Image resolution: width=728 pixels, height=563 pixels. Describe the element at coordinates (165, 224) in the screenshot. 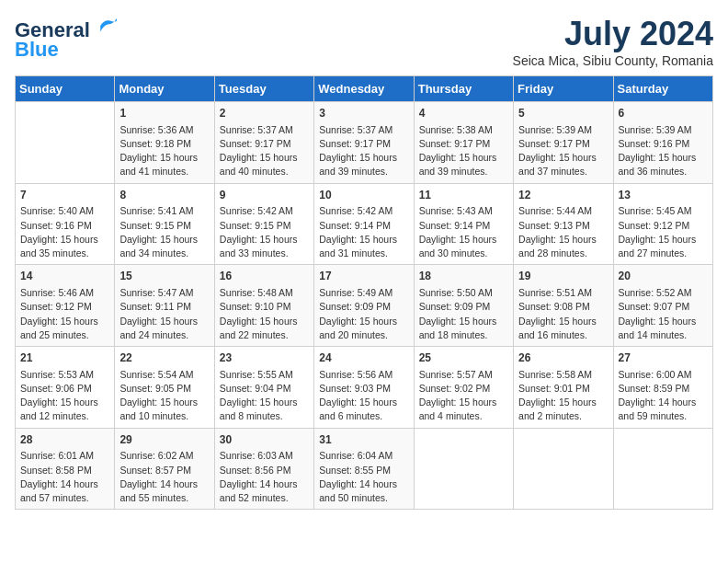

I see `calendar-cell: 8Sunrise: 5:41 AM Sunset: 9:15 PM Daylig…` at that location.